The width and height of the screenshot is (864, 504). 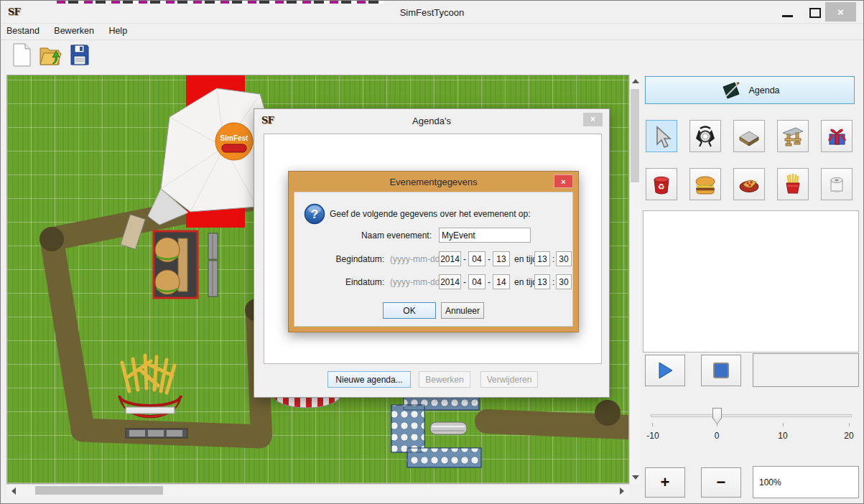 What do you see at coordinates (157, 434) in the screenshot?
I see `bench` at bounding box center [157, 434].